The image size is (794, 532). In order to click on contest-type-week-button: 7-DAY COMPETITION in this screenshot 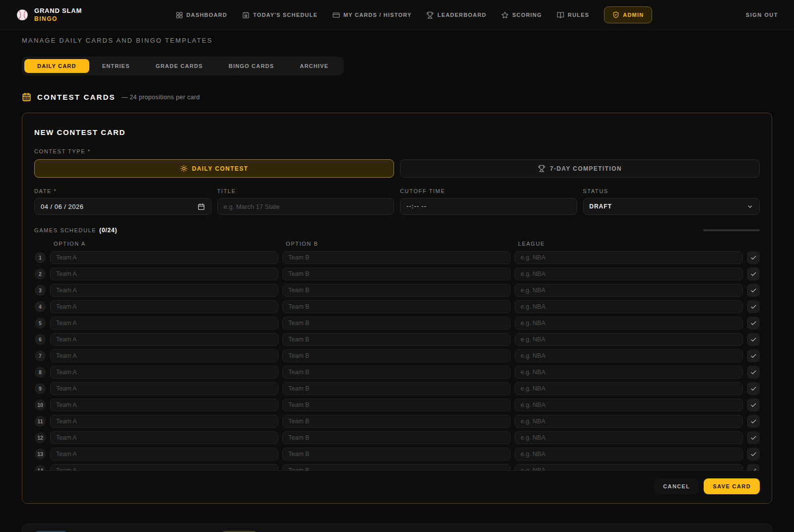, I will do `click(580, 169)`.